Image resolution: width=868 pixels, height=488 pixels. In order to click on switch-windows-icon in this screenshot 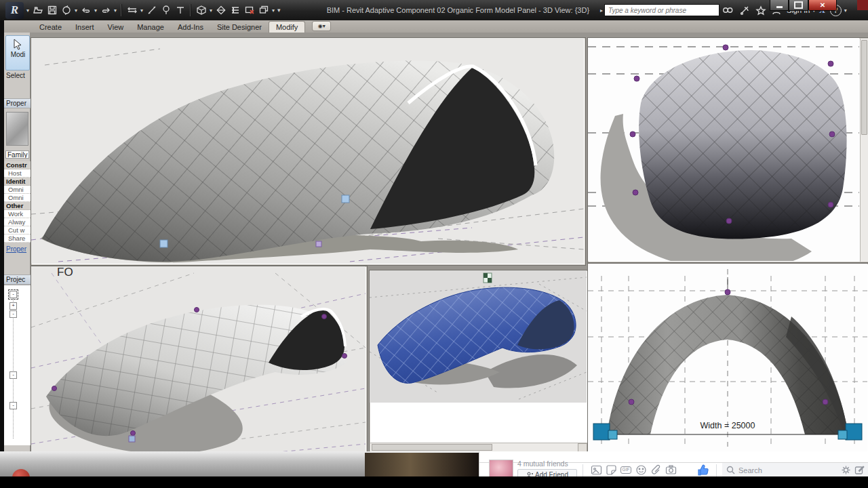, I will do `click(263, 11)`.